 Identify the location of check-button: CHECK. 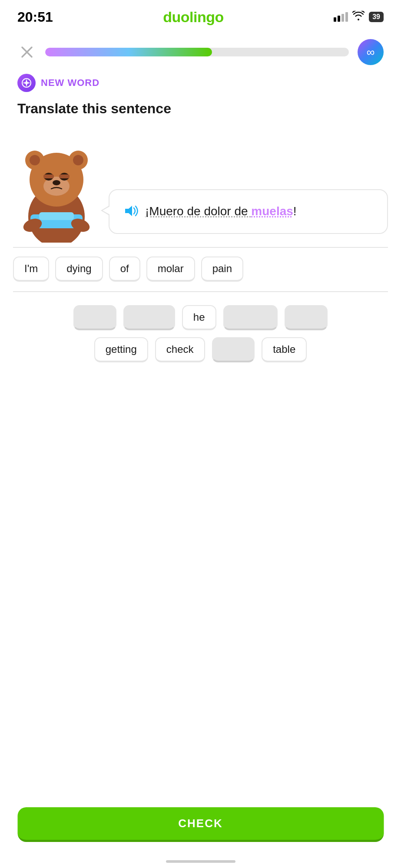
(201, 825).